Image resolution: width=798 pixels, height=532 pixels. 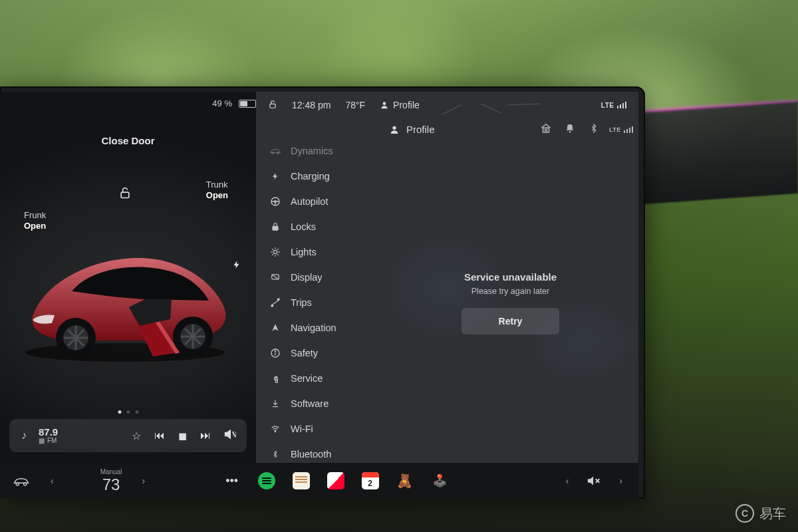 I want to click on trunk-button: Trunk Open, so click(x=217, y=190).